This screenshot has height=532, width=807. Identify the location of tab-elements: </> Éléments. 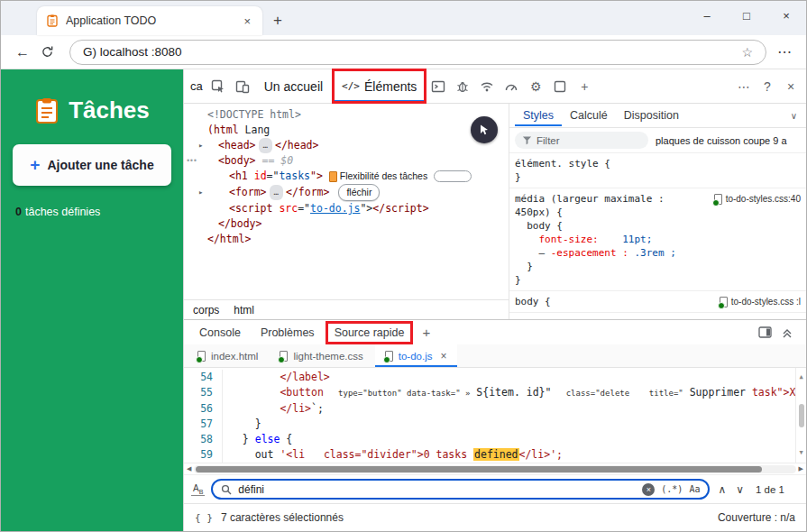
(379, 87).